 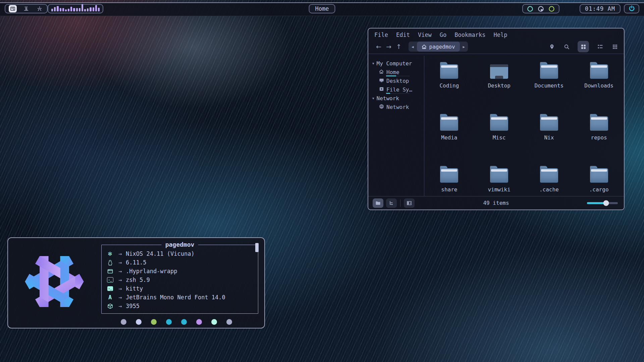 What do you see at coordinates (583, 47) in the screenshot?
I see `toolbar-right` at bounding box center [583, 47].